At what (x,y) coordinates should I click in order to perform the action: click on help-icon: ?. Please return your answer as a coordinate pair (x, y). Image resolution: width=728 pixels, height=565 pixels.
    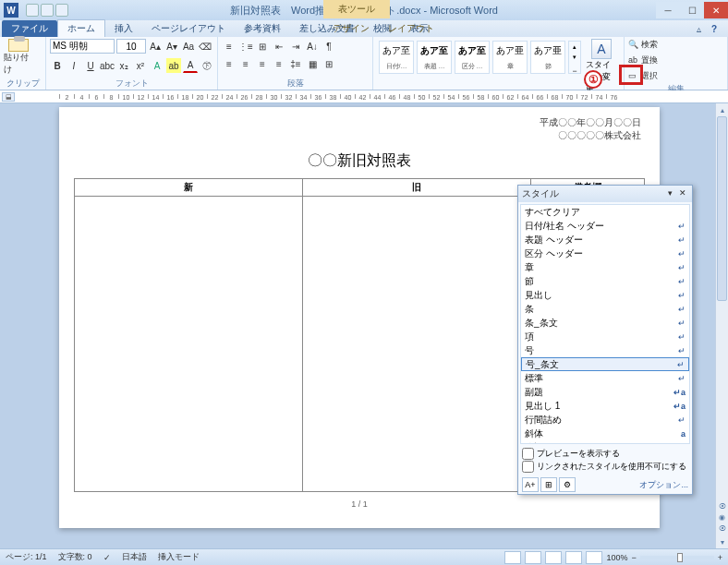
    Looking at the image, I should click on (718, 30).